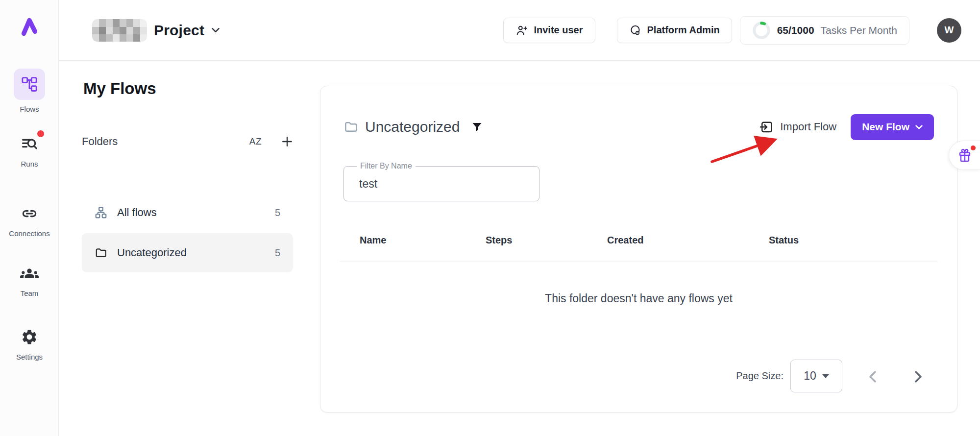 The width and height of the screenshot is (980, 436). Describe the element at coordinates (950, 30) in the screenshot. I see `avatar-initial: W` at that location.